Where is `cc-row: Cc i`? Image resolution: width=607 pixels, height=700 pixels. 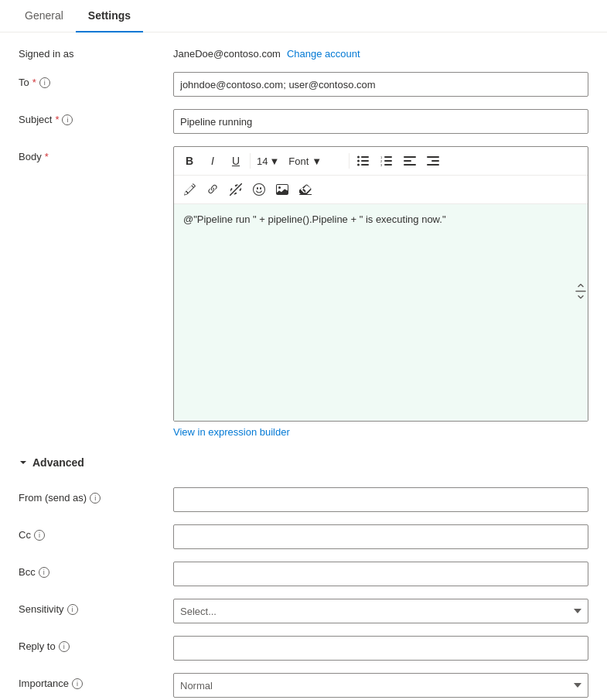 cc-row: Cc i is located at coordinates (303, 537).